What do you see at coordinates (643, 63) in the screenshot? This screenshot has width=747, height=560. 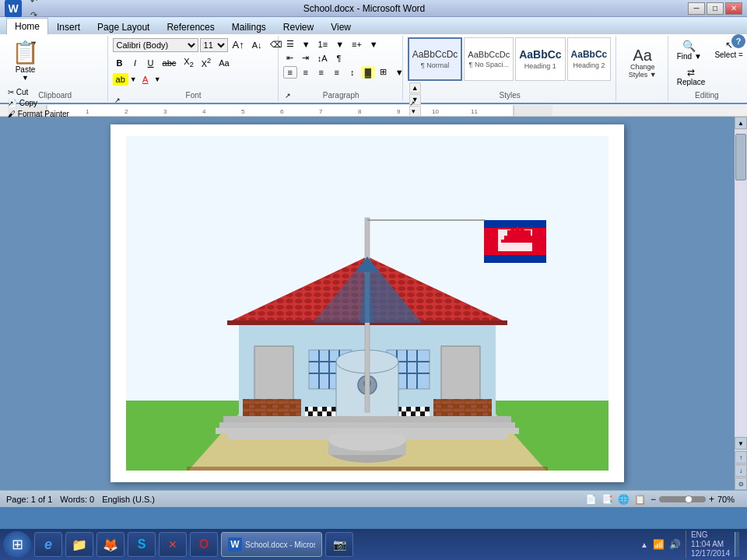 I see `change-styles-button: Aa ChangeStyles ▼` at bounding box center [643, 63].